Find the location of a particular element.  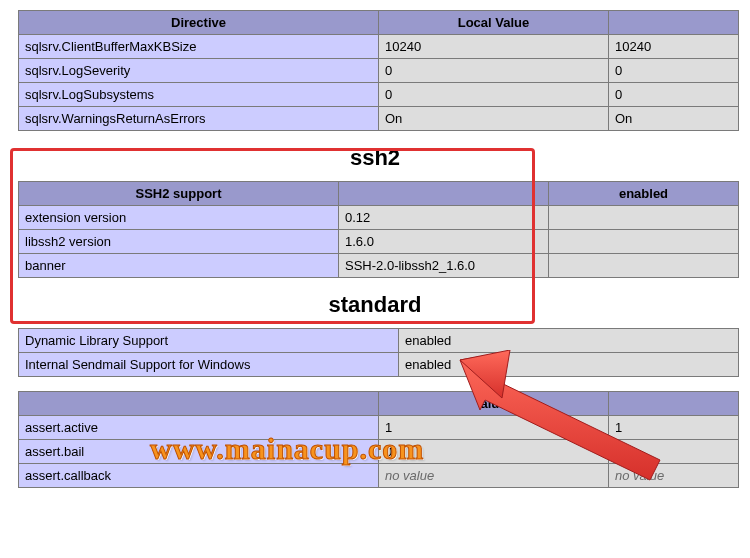

table-row: Internal Sendmail Support for Windows en… is located at coordinates (379, 365).